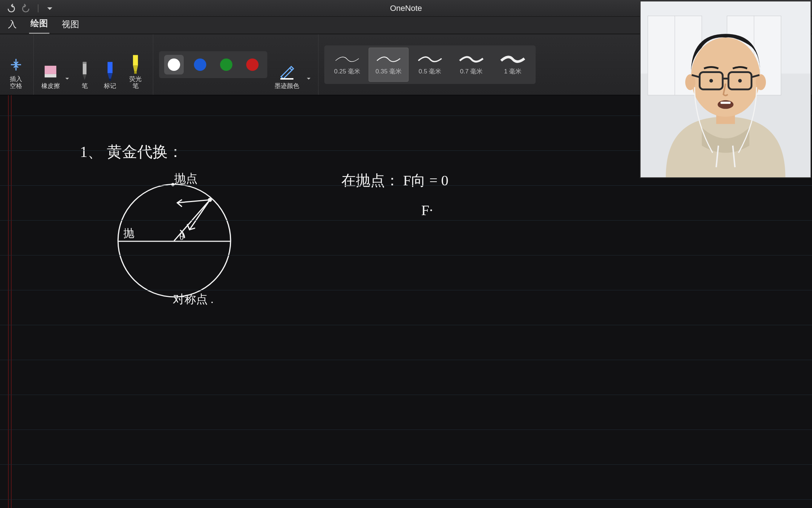 This screenshot has height=508, width=812. What do you see at coordinates (200, 65) in the screenshot?
I see `color-swatch-blue` at bounding box center [200, 65].